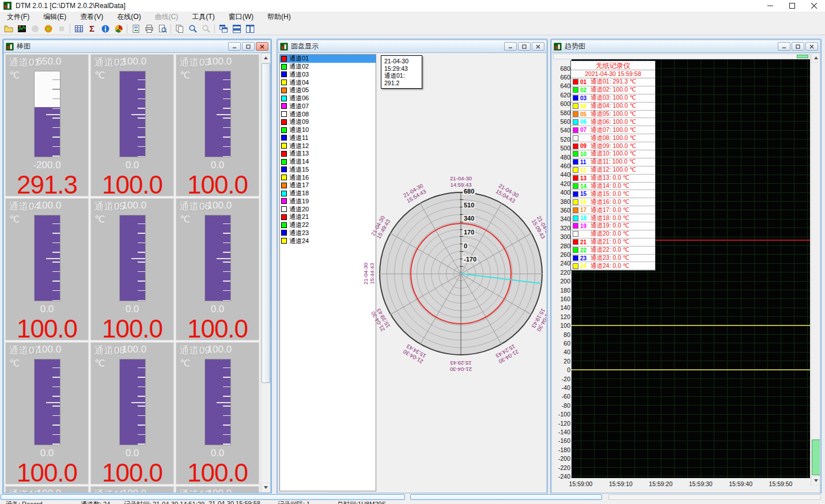 The height and width of the screenshot is (504, 825). Describe the element at coordinates (814, 6) in the screenshot. I see `close-button` at that location.